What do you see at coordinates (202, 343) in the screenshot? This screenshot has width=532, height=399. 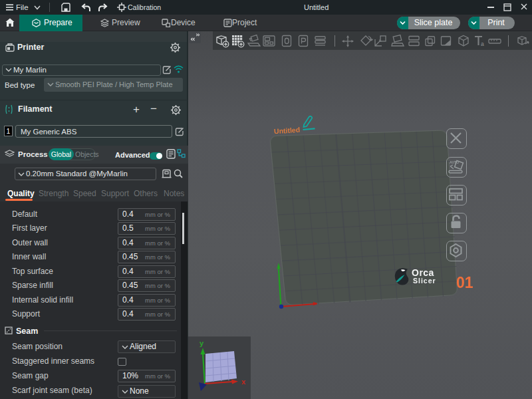 I see `svg-text: y` at bounding box center [202, 343].